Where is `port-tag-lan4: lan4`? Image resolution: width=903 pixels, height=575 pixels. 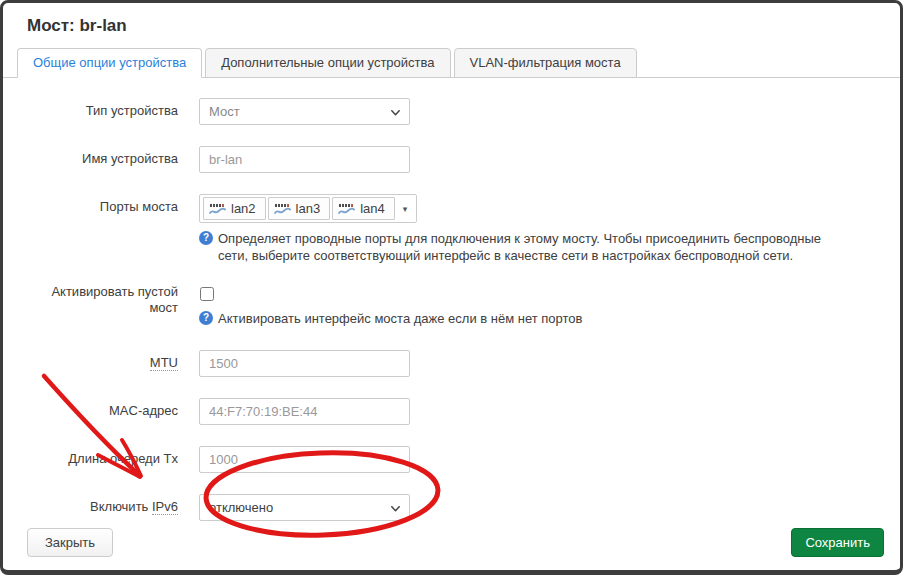 port-tag-lan4: lan4 is located at coordinates (364, 208).